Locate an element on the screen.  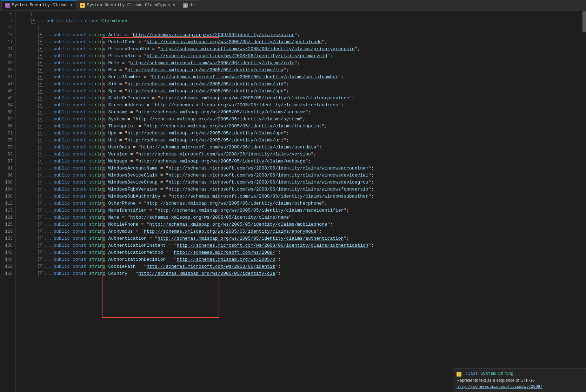
tab-uri: ▣ Uri is located at coordinates (190, 5).